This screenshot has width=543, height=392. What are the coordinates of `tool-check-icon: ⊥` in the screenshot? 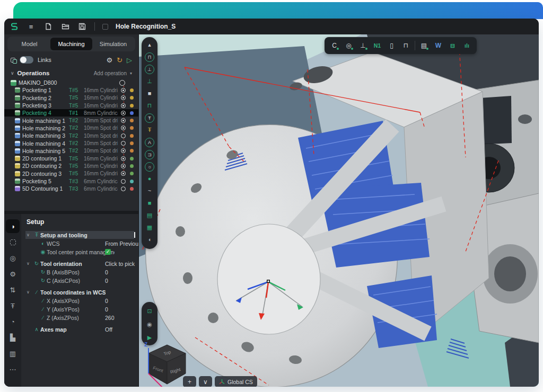 It's located at (150, 69).